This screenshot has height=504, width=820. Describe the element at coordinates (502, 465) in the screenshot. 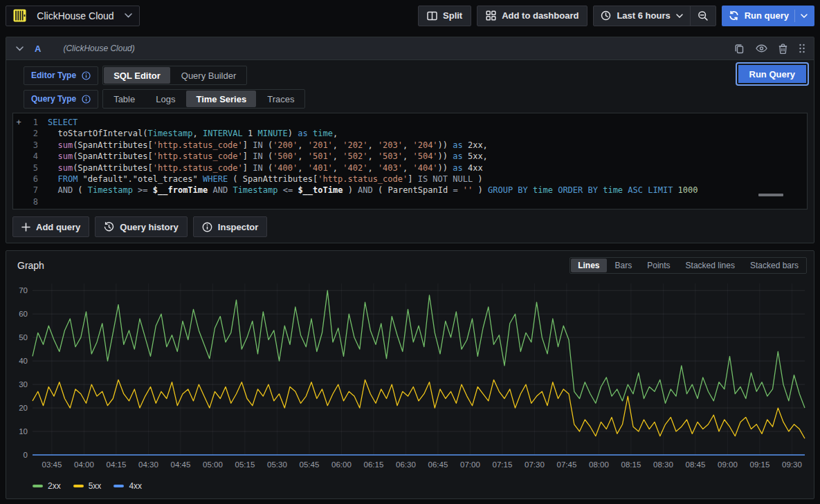

I see `x-tick-label: 07:15` at that location.